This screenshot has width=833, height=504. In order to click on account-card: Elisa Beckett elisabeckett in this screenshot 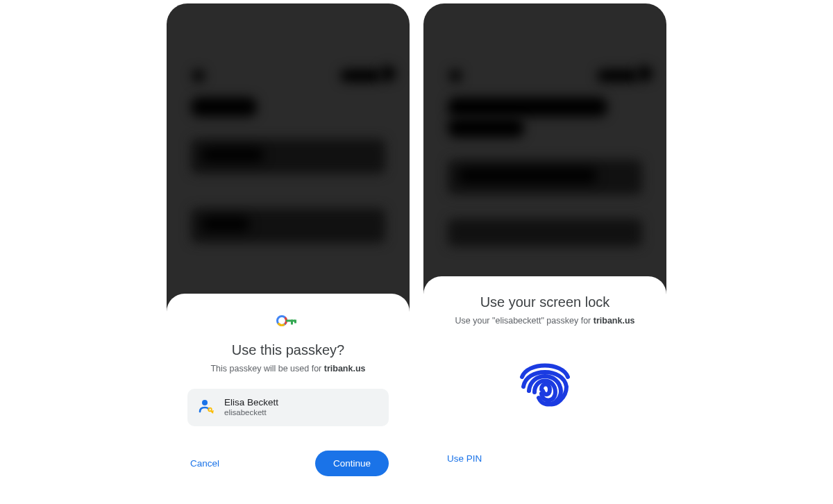, I will do `click(288, 408)`.